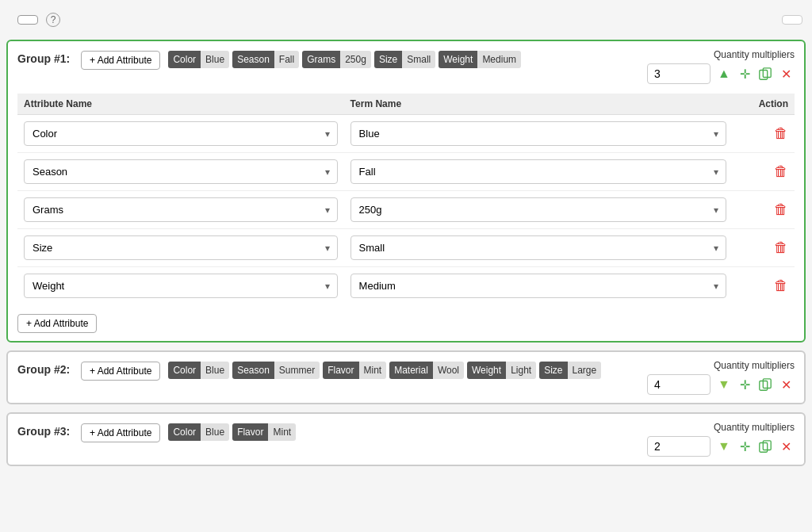 The width and height of the screenshot is (812, 532). What do you see at coordinates (792, 20) in the screenshot?
I see `expand-all-button` at bounding box center [792, 20].